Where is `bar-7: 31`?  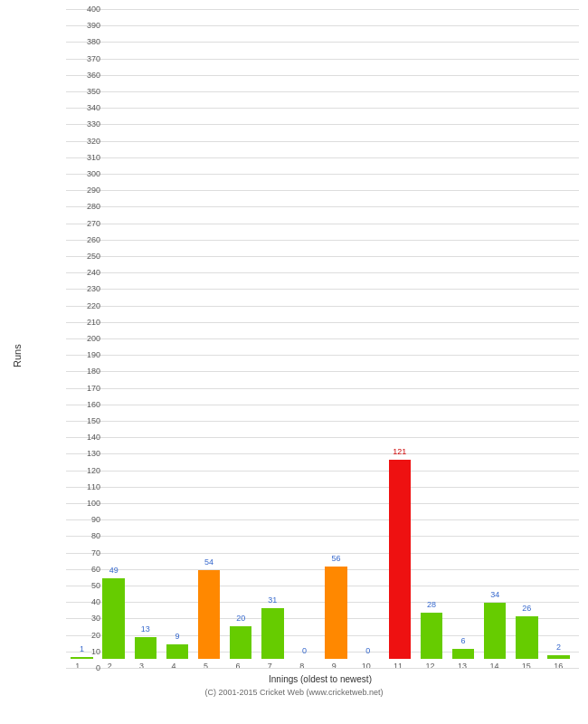
bar-7: 31 is located at coordinates (273, 634).